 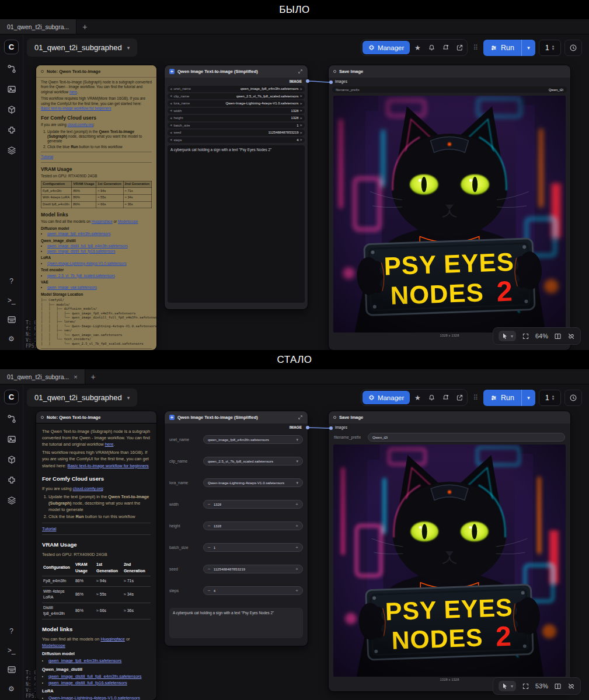 What do you see at coordinates (12, 631) in the screenshot?
I see `help-icon: ?` at bounding box center [12, 631].